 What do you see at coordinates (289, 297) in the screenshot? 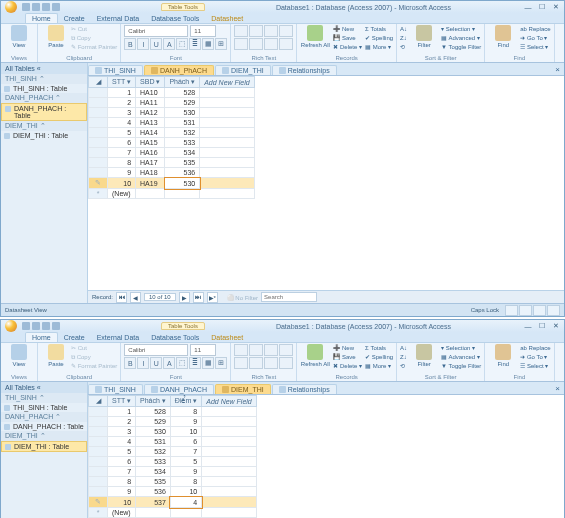
I see `record-search-input` at bounding box center [289, 297].